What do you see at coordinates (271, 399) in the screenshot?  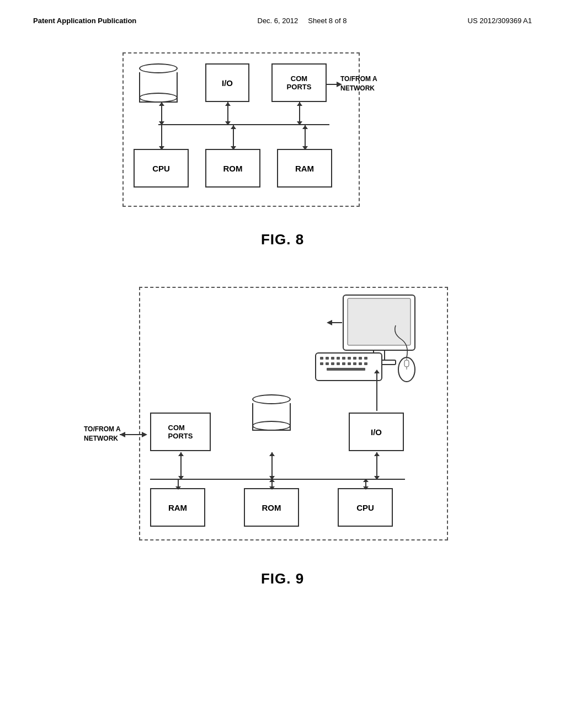 I see `fig9-cylinder-top` at bounding box center [271, 399].